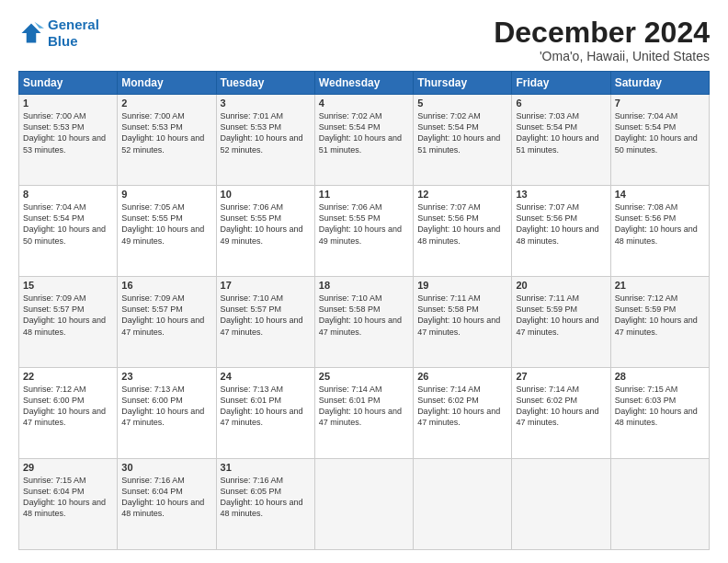 The width and height of the screenshot is (728, 563). Describe the element at coordinates (557, 315) in the screenshot. I see `cell-info: Sunrise: 7:11 AMSunset: 5:59 PMDaylight:…` at that location.